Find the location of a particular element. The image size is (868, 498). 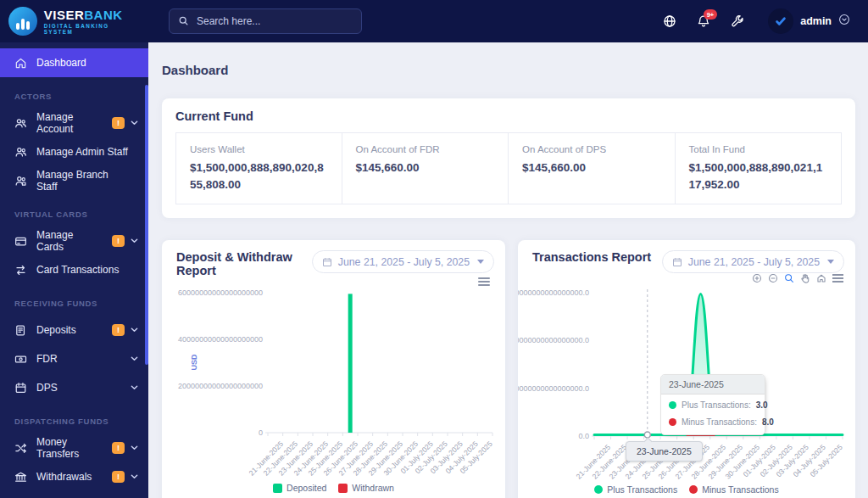

settings-wrench-icon is located at coordinates (737, 21).